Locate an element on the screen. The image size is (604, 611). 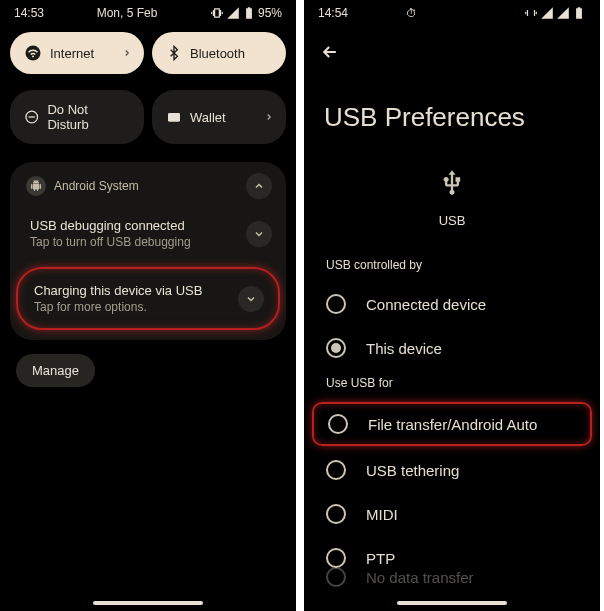
back-button is located at coordinates (452, 48).